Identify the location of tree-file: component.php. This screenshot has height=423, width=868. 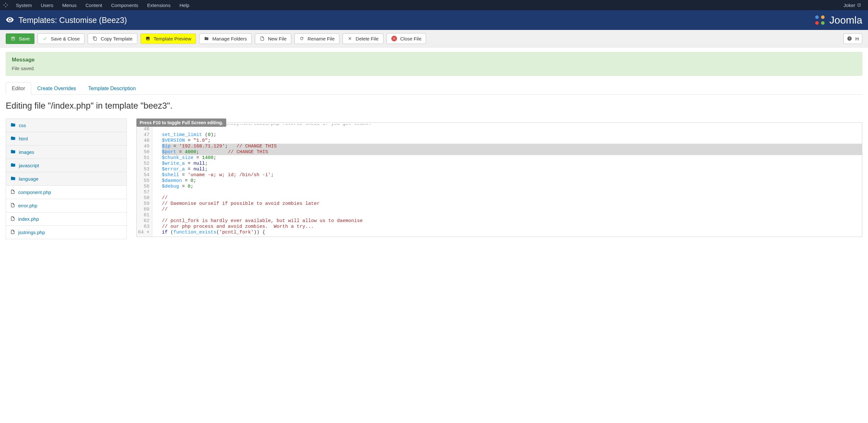
(66, 192).